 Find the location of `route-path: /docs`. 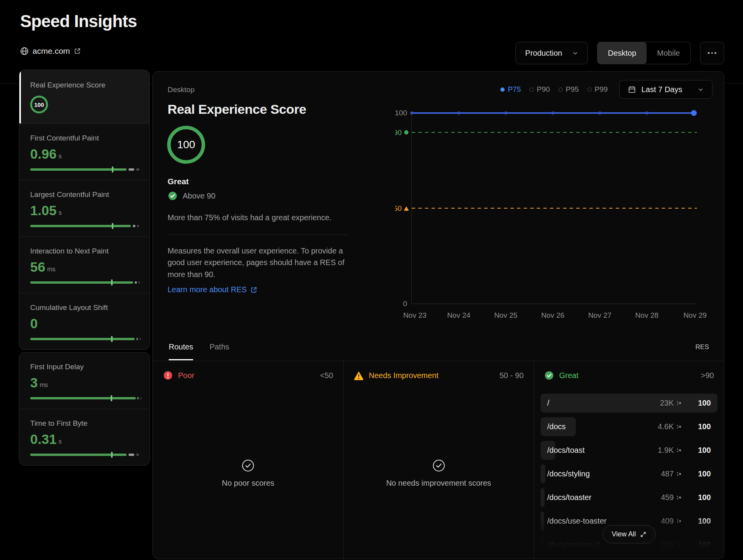

route-path: /docs is located at coordinates (603, 426).